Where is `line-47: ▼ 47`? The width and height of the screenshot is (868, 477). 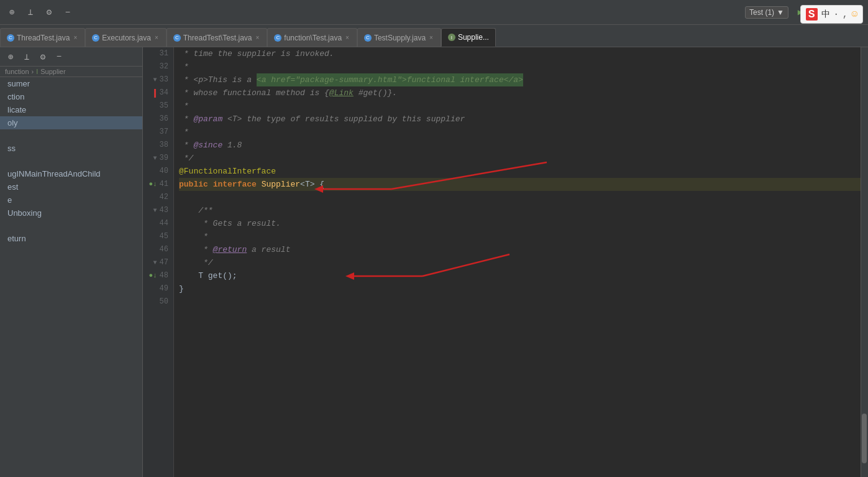 line-47: ▼ 47 is located at coordinates (158, 262).